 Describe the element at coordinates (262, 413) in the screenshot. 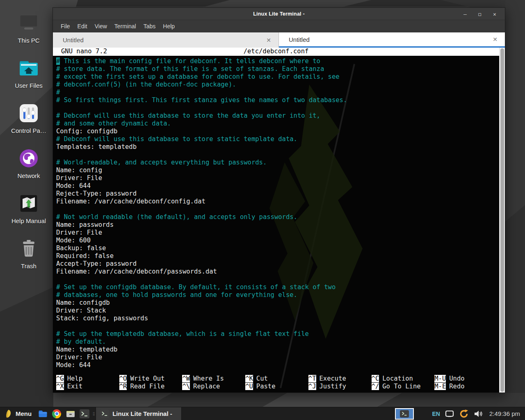

I see `taskbar: Menu` at that location.